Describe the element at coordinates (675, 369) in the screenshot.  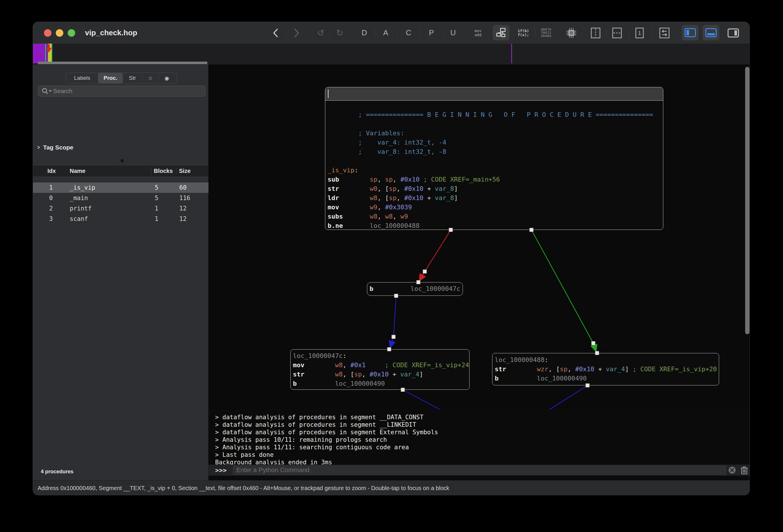
I see `asm-token: ; CODE XREF=_is_vip+20` at that location.